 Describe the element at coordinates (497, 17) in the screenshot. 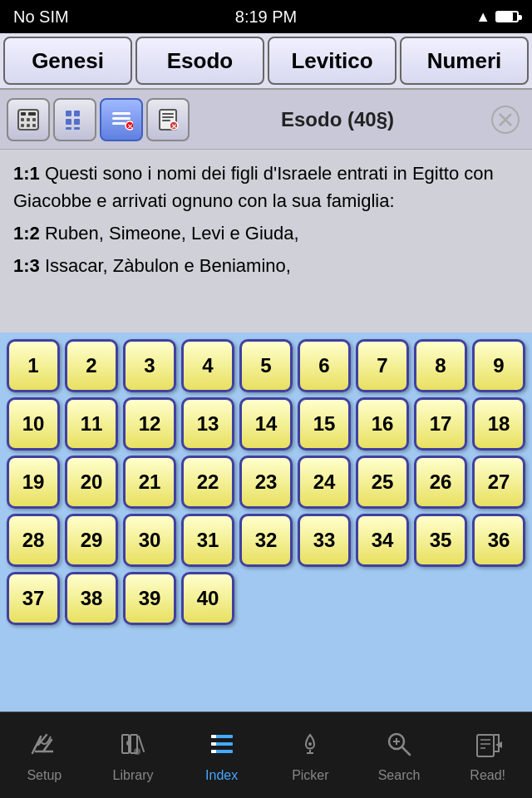

I see `status-right: ▲` at that location.